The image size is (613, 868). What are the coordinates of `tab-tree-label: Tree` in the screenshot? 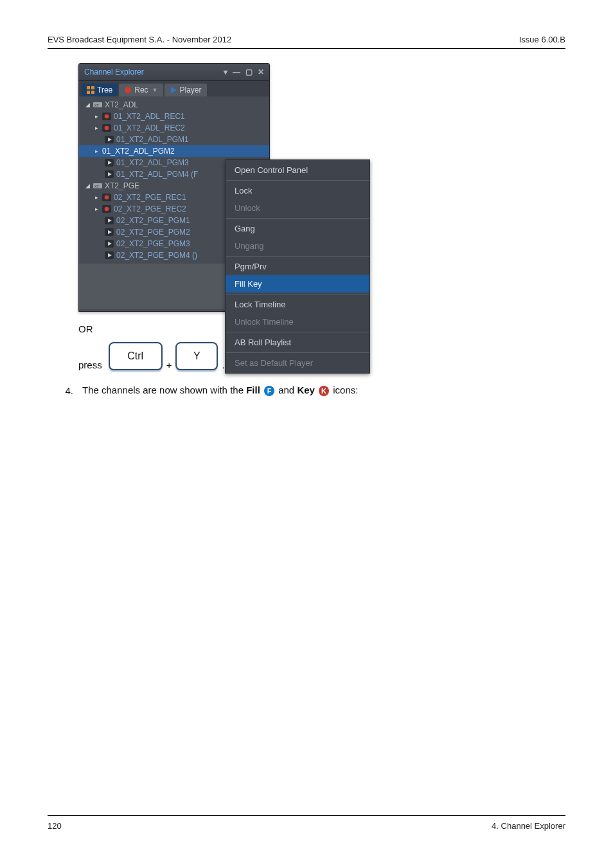 It's located at (105, 90).